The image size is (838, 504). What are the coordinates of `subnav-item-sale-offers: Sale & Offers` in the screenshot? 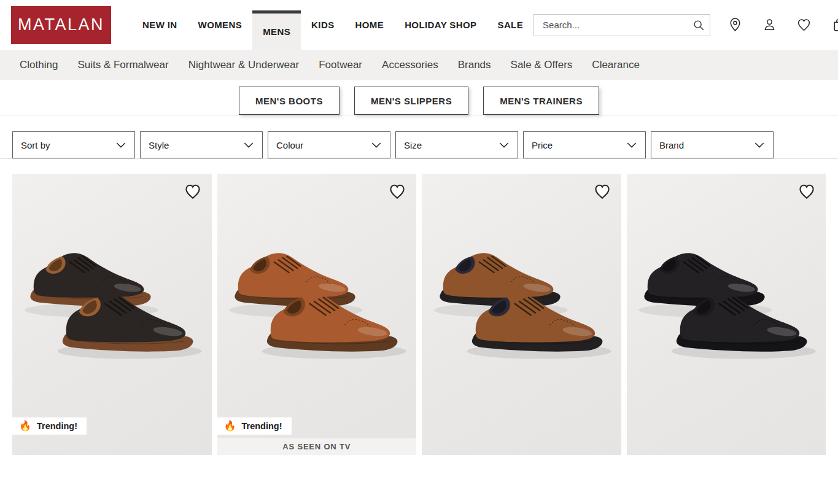 It's located at (541, 65).